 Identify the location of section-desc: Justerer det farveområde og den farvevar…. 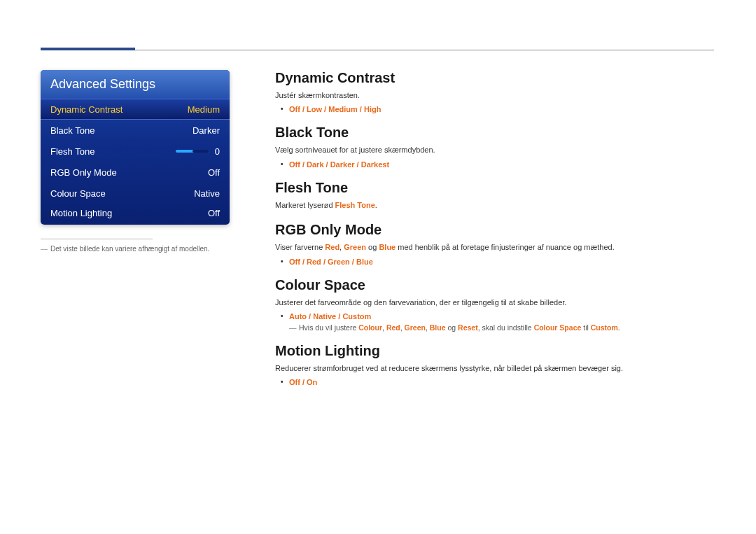
(494, 302).